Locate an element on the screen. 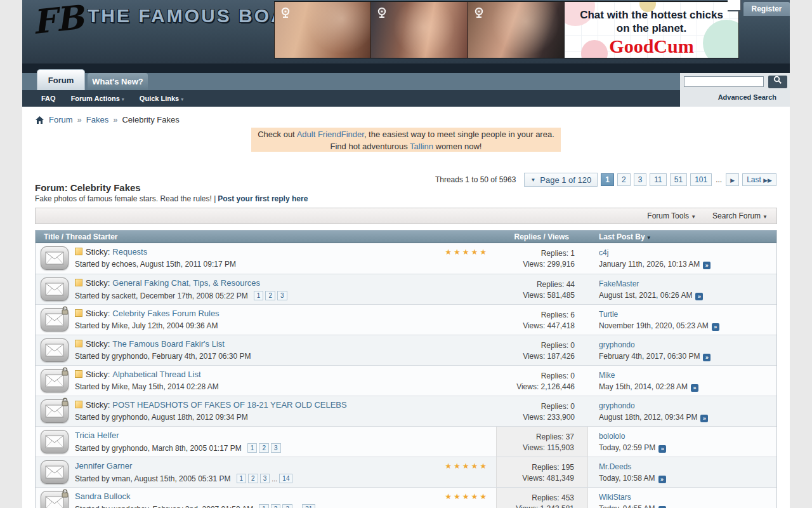 This screenshot has height=508, width=812. tab-whats-new: What's New? is located at coordinates (118, 81).